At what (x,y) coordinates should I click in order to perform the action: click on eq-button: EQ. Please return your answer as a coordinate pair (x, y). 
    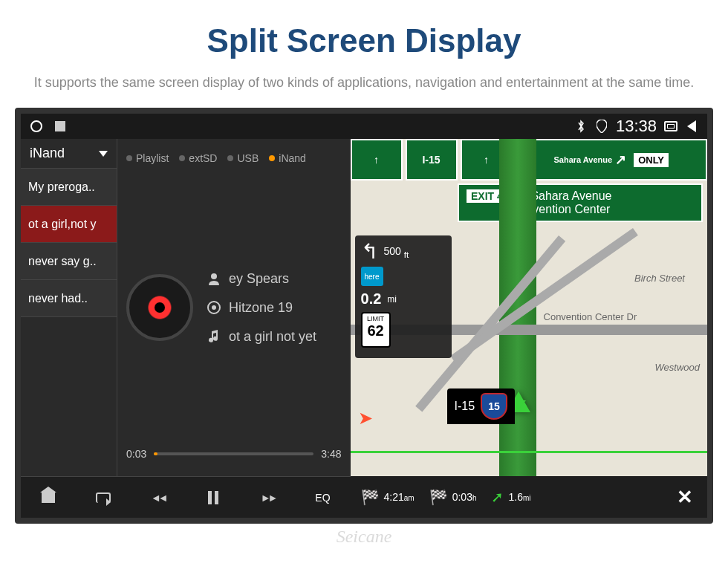
    Looking at the image, I should click on (322, 498).